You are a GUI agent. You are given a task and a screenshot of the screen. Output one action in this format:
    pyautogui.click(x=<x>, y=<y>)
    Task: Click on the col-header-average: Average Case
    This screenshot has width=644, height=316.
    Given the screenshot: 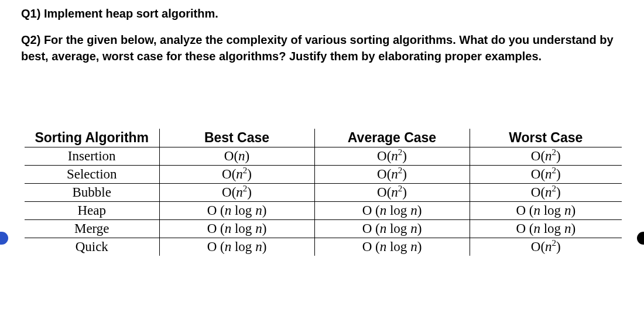 What is the action you would take?
    pyautogui.click(x=392, y=138)
    